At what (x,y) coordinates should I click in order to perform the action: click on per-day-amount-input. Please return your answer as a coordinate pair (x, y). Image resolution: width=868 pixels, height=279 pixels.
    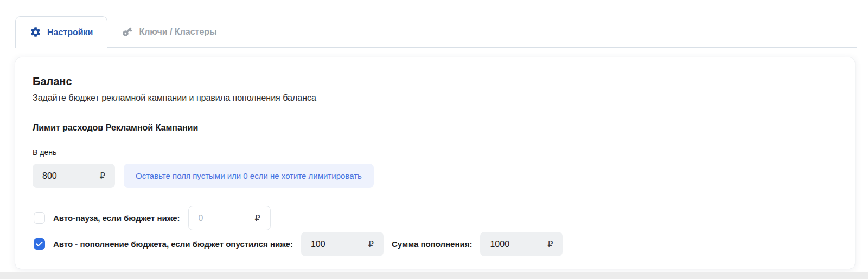
    Looking at the image, I should click on (66, 176).